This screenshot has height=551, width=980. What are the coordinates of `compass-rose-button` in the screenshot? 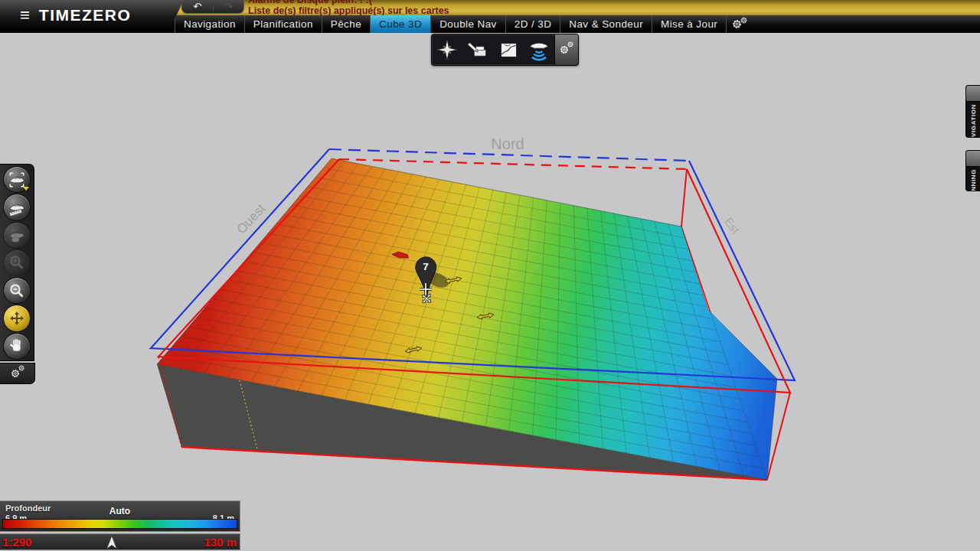 It's located at (447, 50).